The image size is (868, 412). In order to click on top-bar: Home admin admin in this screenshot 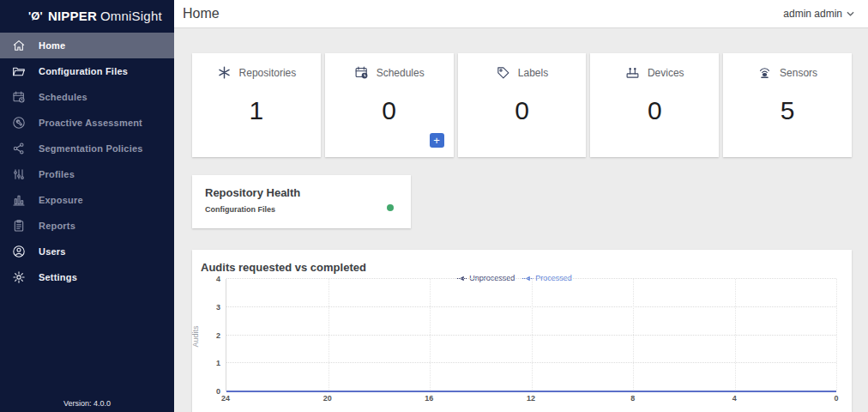, I will do `click(521, 14)`.